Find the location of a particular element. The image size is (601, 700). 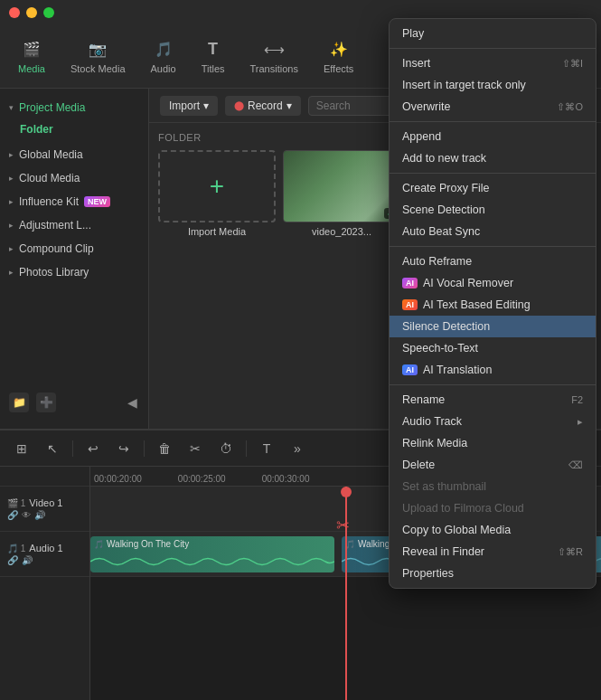

menu-item-auto-beat-sync: Auto Beat Sync is located at coordinates (493, 232).